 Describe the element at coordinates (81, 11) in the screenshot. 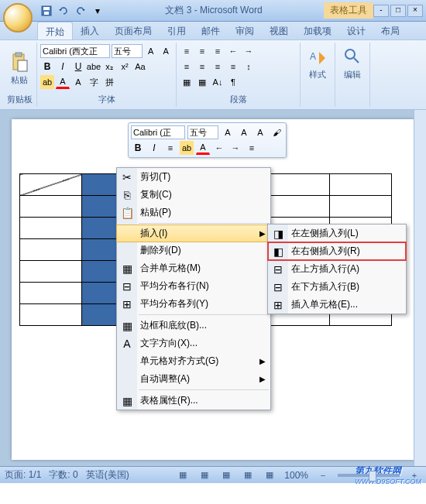

I see `redo-icon` at that location.